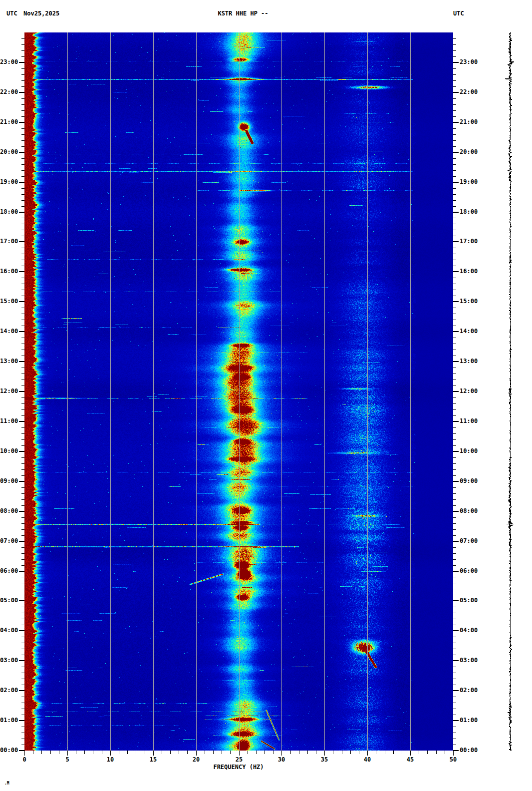 The width and height of the screenshot is (532, 791). I want to click on y-tick-label-left: 11:00, so click(9, 421).